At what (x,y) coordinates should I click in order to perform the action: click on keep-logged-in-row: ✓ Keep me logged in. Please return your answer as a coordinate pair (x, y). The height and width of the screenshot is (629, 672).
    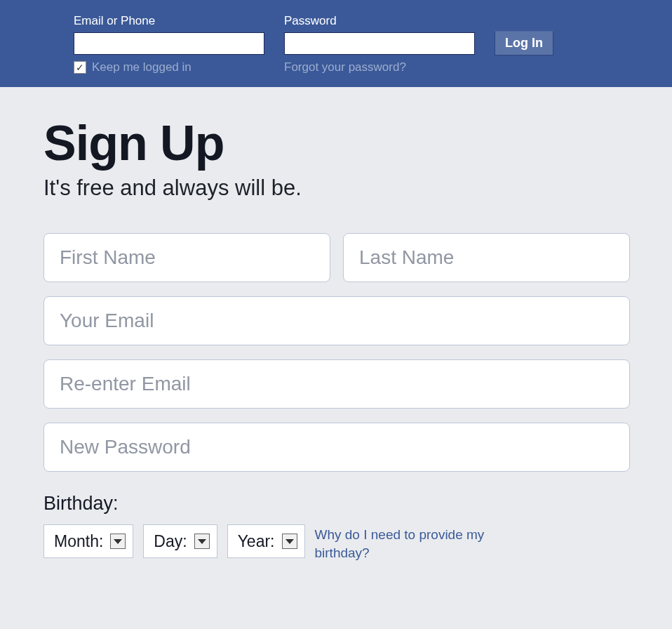
    Looking at the image, I should click on (169, 67).